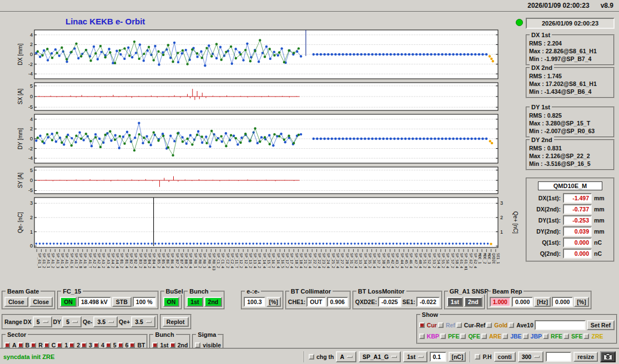 Image resolution: width=619 pixels, height=364 pixels. Describe the element at coordinates (521, 325) in the screenshot. I see `show-ave10-checkbox: Ave10` at that location.